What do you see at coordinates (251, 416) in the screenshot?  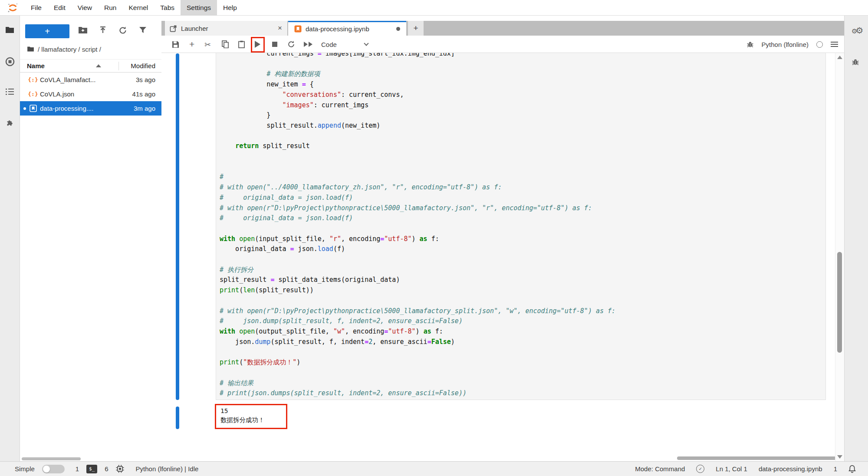 I see `output-annotation-box: 15 数据拆分成功！` at bounding box center [251, 416].